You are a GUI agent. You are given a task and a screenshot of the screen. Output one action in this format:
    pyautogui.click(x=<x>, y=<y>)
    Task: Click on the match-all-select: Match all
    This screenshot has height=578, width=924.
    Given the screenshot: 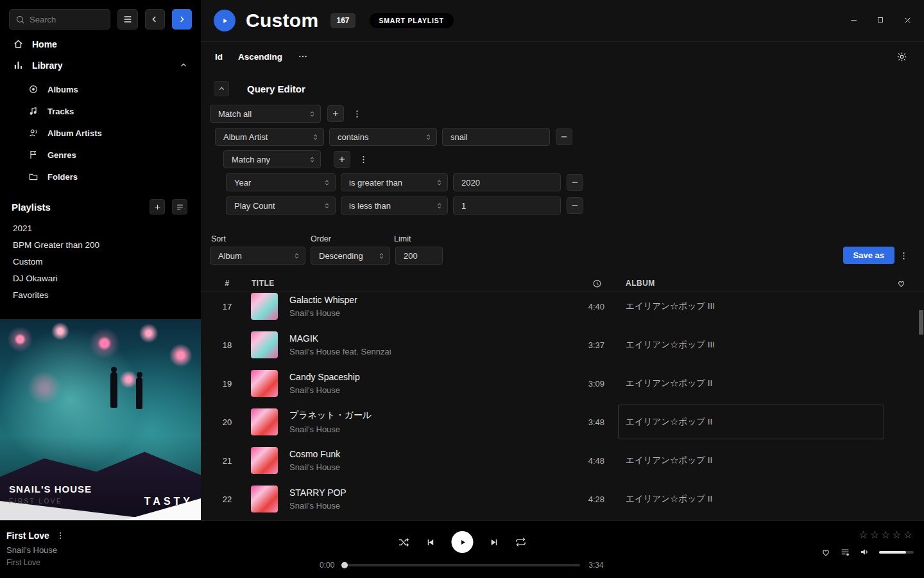 What is the action you would take?
    pyautogui.click(x=266, y=114)
    